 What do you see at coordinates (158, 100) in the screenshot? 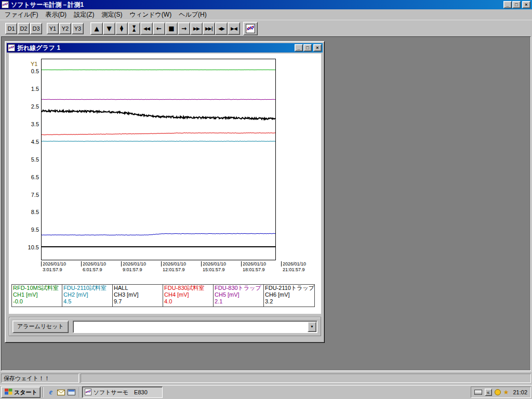
I see `series-ch5-line` at bounding box center [158, 100].